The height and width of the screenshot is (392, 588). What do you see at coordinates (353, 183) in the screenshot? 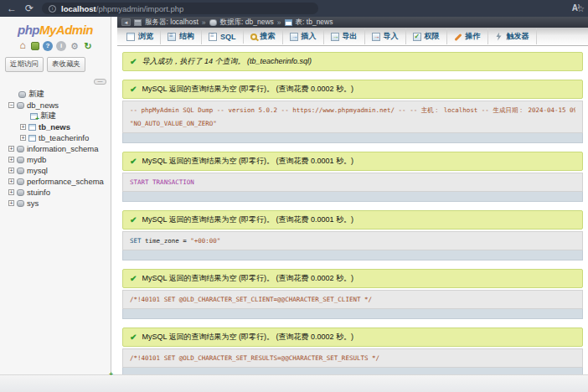
I see `sql-query-box: START TRANSACTION` at bounding box center [353, 183].